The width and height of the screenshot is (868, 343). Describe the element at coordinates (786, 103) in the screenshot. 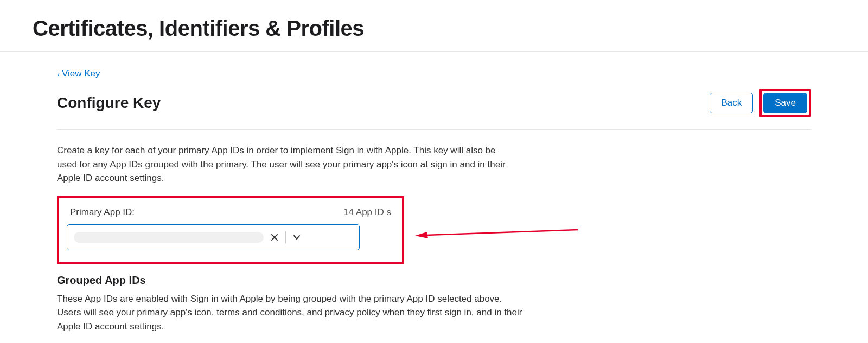

I see `save-button-highlight: Save` at that location.